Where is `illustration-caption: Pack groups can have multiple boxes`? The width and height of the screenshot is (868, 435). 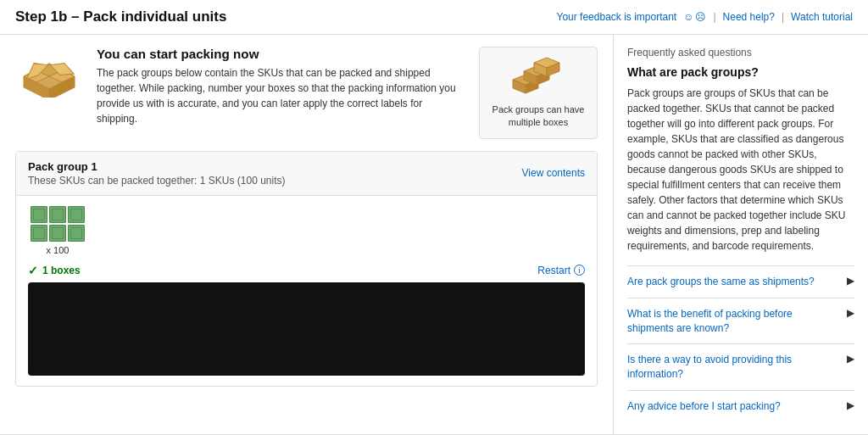 illustration-caption: Pack groups can have multiple boxes is located at coordinates (538, 117).